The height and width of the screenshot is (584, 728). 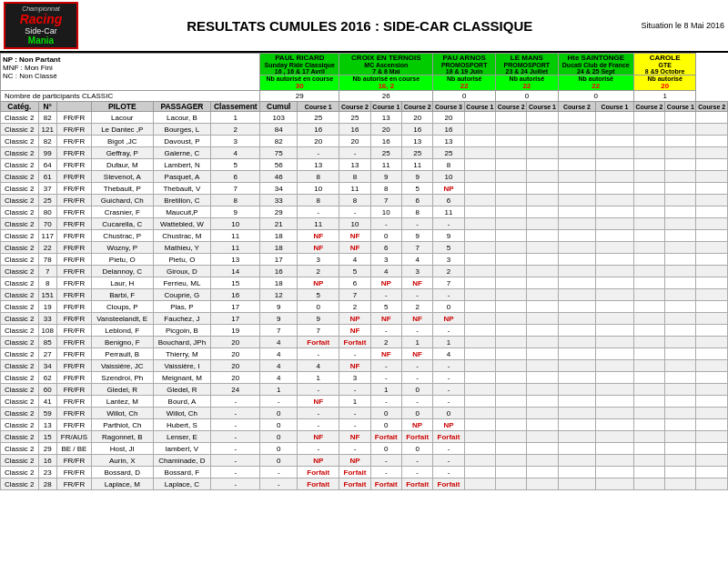 I want to click on table-cell: NP, so click(x=318, y=284).